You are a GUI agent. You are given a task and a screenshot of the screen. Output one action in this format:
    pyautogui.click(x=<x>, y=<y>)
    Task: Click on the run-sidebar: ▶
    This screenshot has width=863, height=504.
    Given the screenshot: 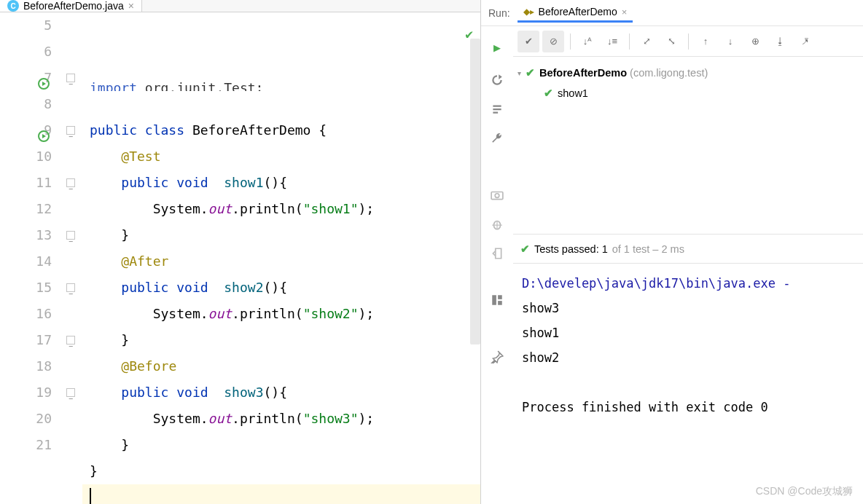 What is the action you would take?
    pyautogui.click(x=497, y=265)
    